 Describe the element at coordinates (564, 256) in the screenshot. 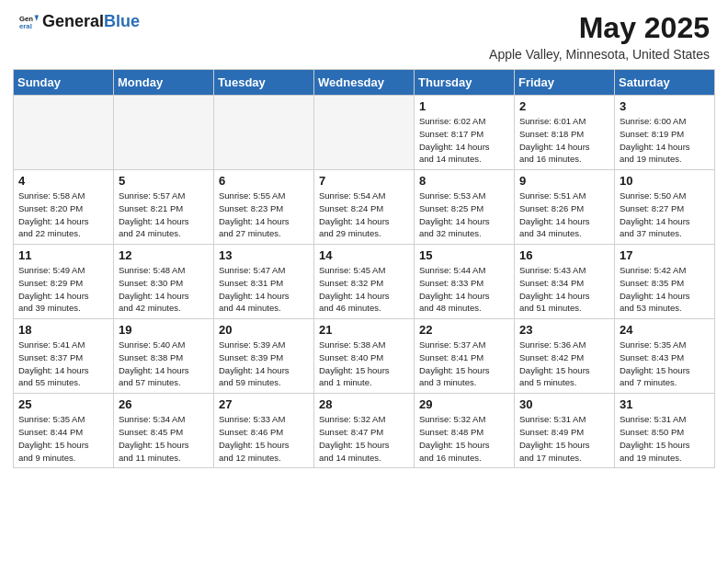

I see `day-number: 16` at that location.